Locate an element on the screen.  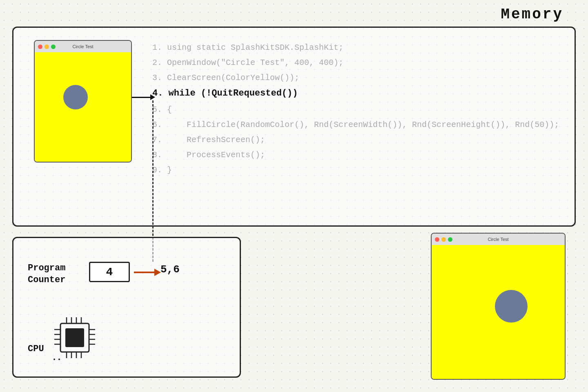
window-title-top: Circle Test is located at coordinates (82, 47).